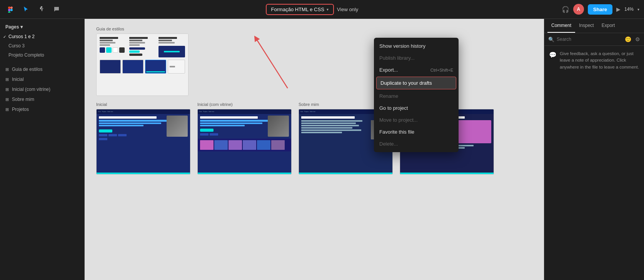 The image size is (644, 280). What do you see at coordinates (42, 37) in the screenshot?
I see `sidebar-item-cursos1e2: ✓ Cursos 1 e 2` at bounding box center [42, 37].